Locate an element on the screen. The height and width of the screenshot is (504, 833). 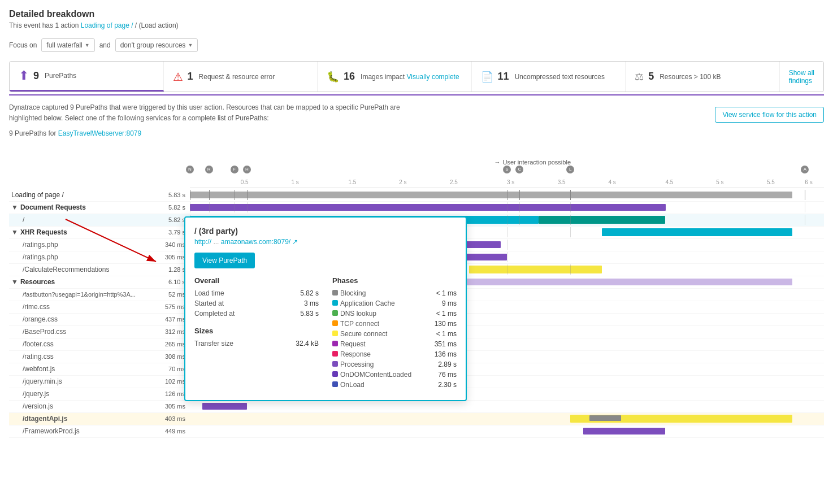
page-subtitle: This event has 1 action Loading of page … is located at coordinates (416, 25).